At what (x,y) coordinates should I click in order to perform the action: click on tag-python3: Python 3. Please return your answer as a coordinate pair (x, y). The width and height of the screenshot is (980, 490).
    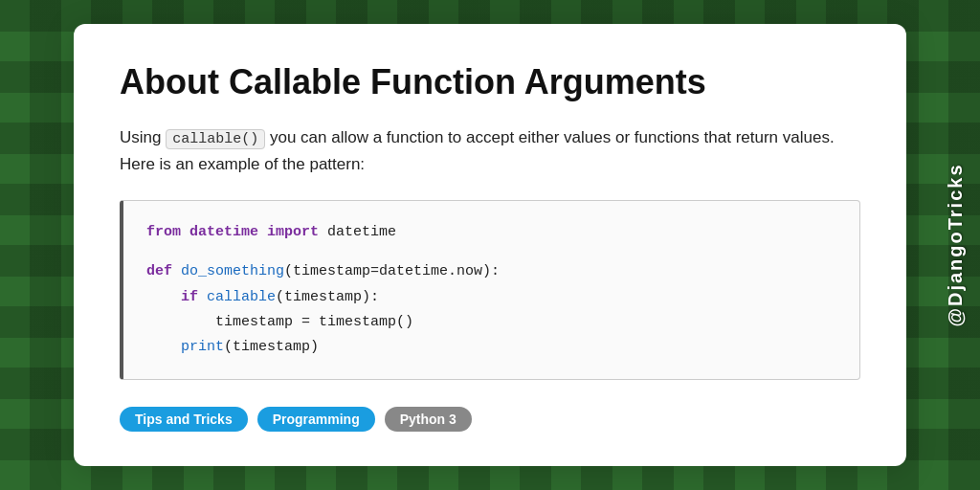
    Looking at the image, I should click on (429, 419).